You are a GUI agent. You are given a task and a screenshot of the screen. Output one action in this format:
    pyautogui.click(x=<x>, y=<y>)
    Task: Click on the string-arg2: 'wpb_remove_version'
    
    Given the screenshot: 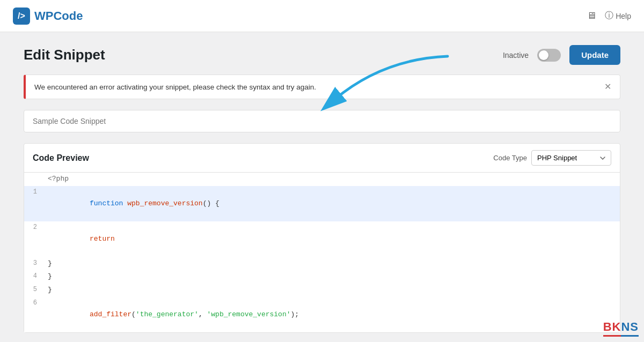 What is the action you would take?
    pyautogui.click(x=248, y=314)
    